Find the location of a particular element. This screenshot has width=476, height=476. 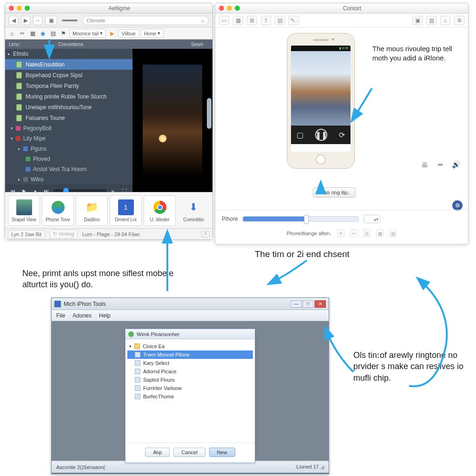

mini-icon: ✂ is located at coordinates (354, 233).